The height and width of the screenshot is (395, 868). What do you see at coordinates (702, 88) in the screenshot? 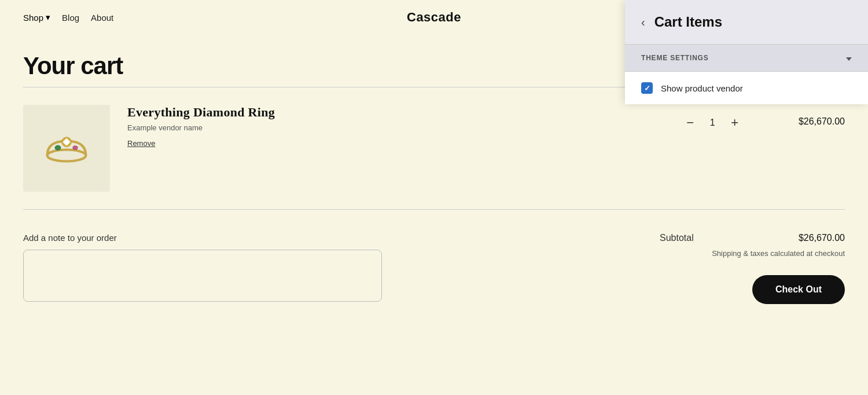
I see `show-vendor-label: Show product vendor` at bounding box center [702, 88].